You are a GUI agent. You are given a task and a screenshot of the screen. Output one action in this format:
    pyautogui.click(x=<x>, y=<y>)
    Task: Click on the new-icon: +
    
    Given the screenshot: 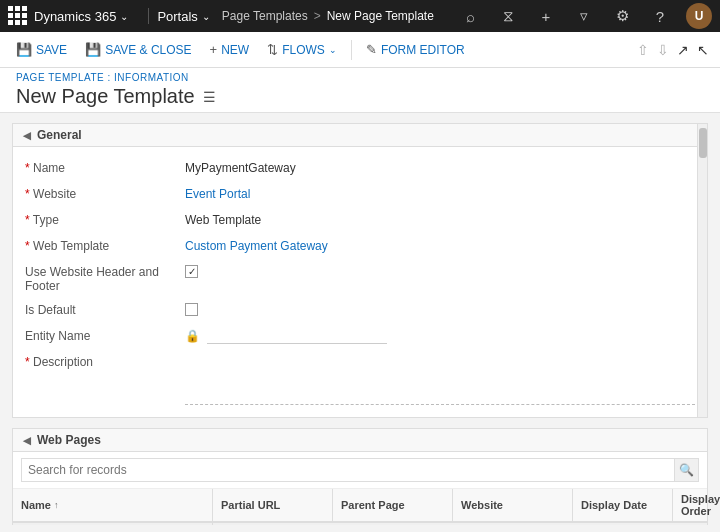 What is the action you would take?
    pyautogui.click(x=214, y=50)
    